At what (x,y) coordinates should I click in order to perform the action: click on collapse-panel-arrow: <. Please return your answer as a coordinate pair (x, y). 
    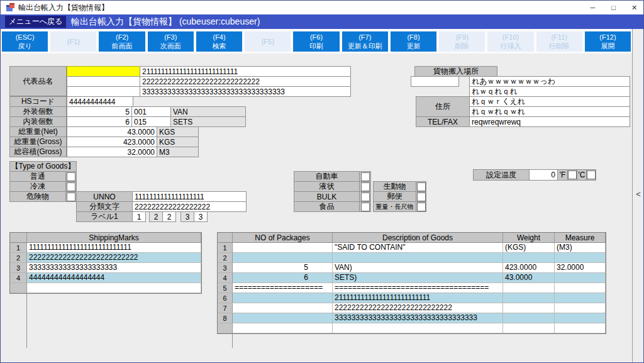
    Looking at the image, I should click on (638, 194).